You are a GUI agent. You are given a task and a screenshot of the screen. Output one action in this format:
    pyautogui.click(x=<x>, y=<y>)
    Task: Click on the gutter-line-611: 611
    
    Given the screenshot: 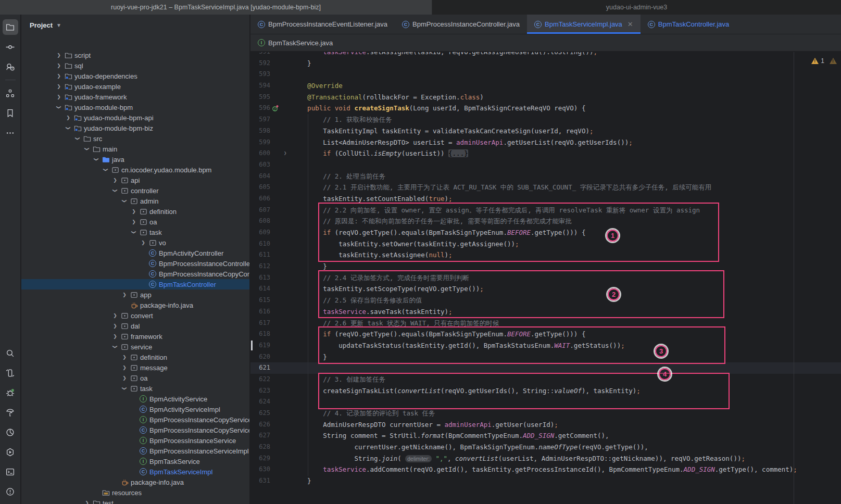 What is the action you would take?
    pyautogui.click(x=271, y=255)
    